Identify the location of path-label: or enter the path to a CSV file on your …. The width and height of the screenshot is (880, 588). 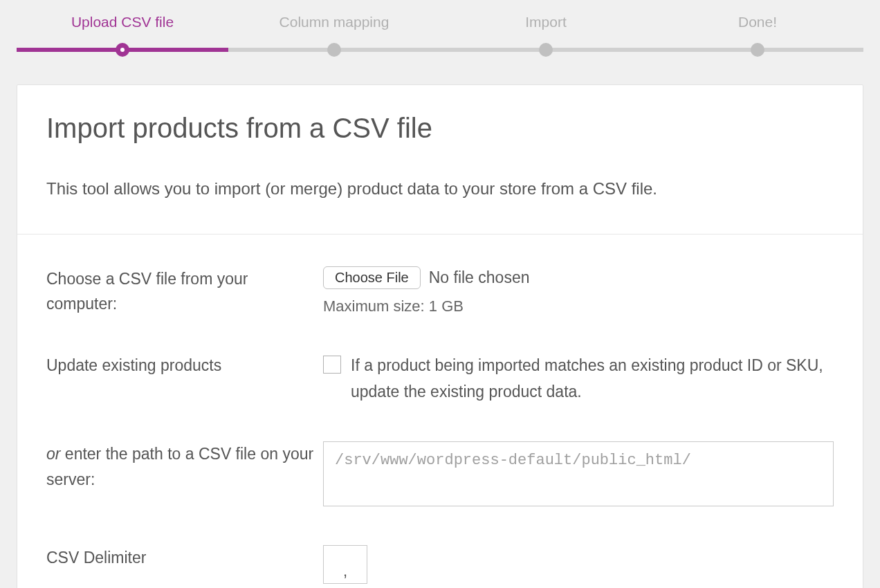
(185, 475).